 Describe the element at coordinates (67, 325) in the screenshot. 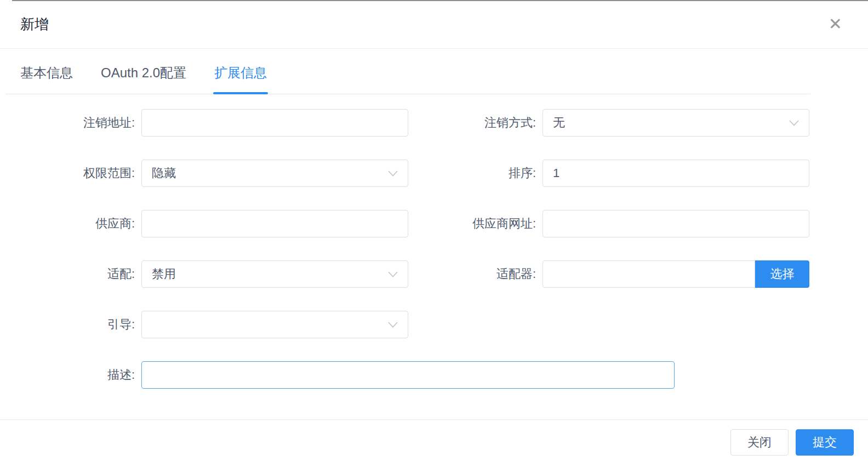

I see `guide-label: 引导:` at that location.